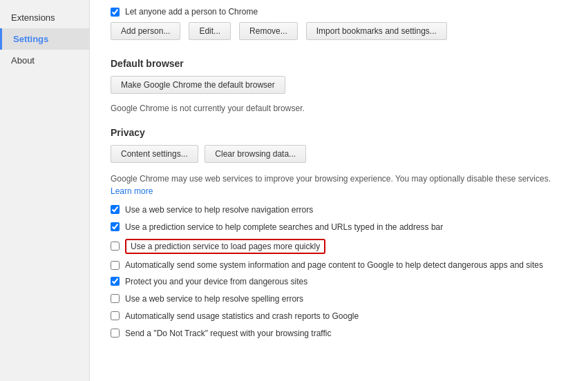 The image size is (588, 381). I want to click on people-buttons-row: Add person... Edit... Remove... Import b…, so click(339, 33).